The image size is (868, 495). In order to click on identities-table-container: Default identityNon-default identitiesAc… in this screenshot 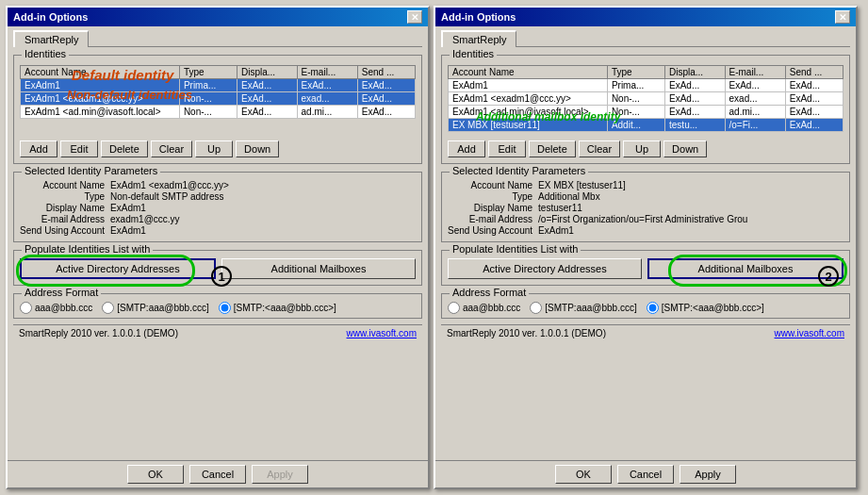, I will do `click(218, 98)`.